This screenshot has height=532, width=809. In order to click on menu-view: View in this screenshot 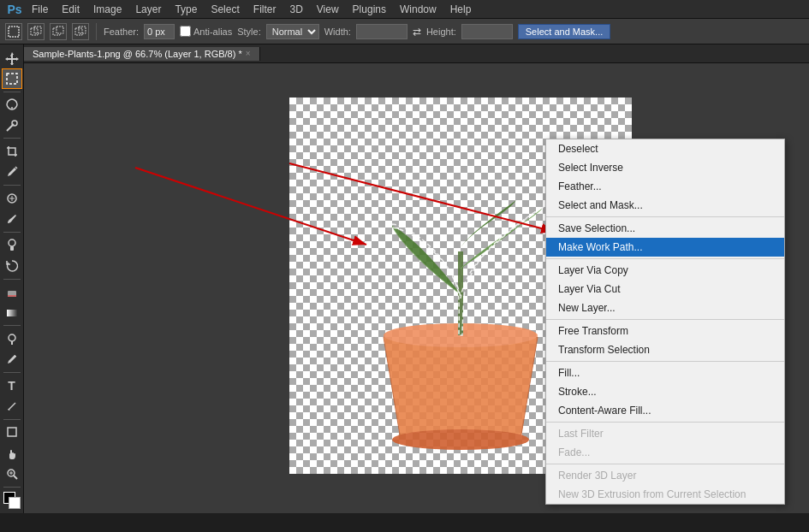, I will do `click(328, 9)`.